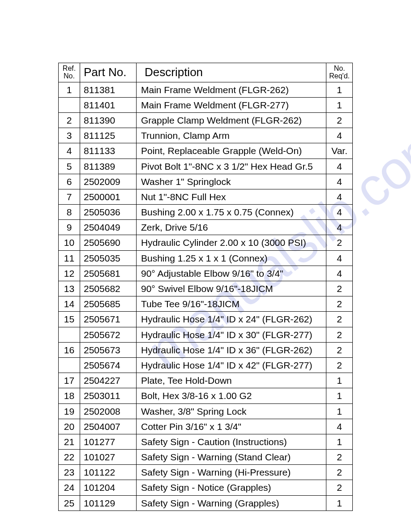  I want to click on cell-description: 90° Swivel Elbow 9/16"-18JICM, so click(231, 289).